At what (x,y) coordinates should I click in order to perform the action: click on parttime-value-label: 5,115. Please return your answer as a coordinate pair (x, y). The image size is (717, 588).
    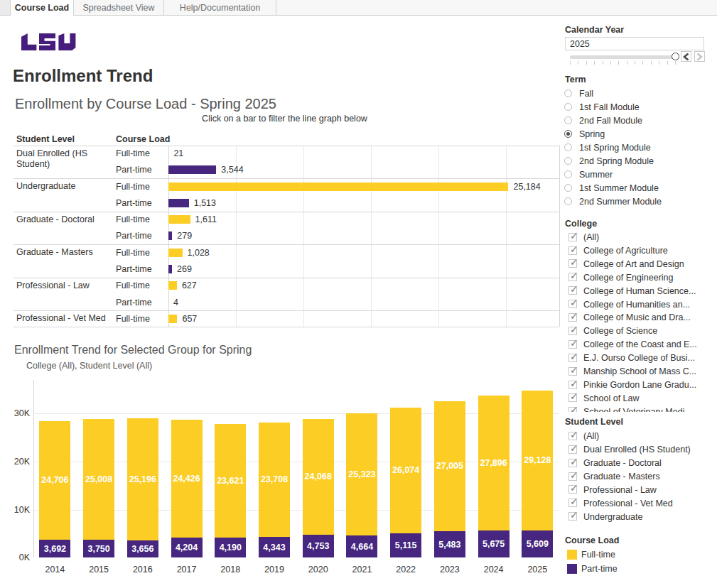
    Looking at the image, I should click on (406, 545).